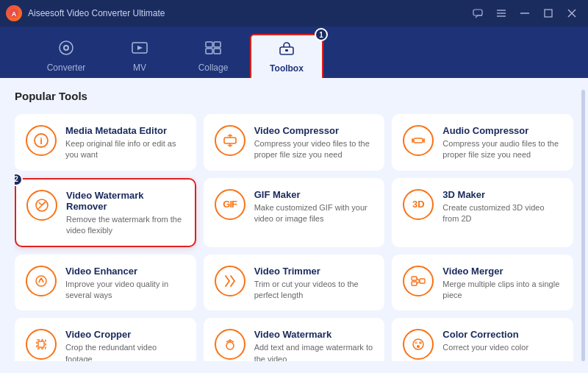 The width and height of the screenshot is (588, 373). What do you see at coordinates (418, 344) in the screenshot?
I see `color-correction-icon` at bounding box center [418, 344].